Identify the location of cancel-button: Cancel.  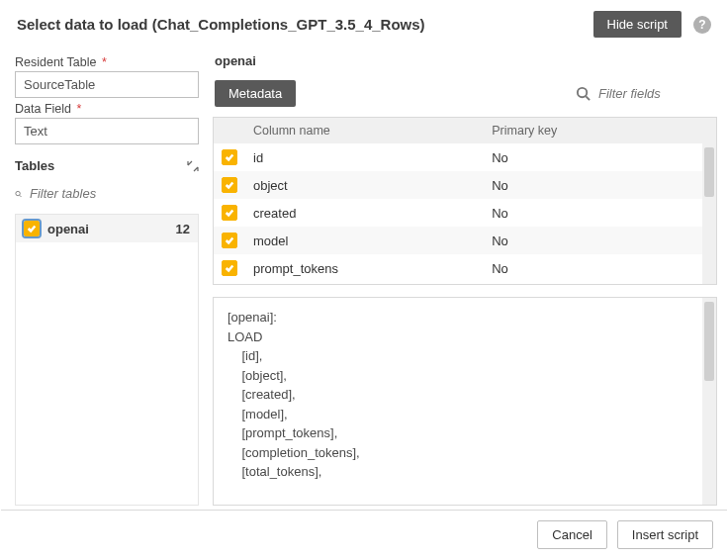
(572, 534).